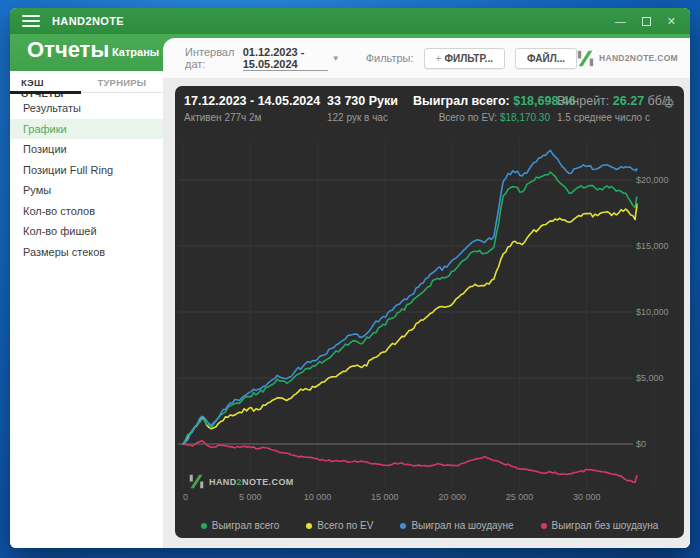  I want to click on x-axis-tick: 15 000, so click(385, 497).